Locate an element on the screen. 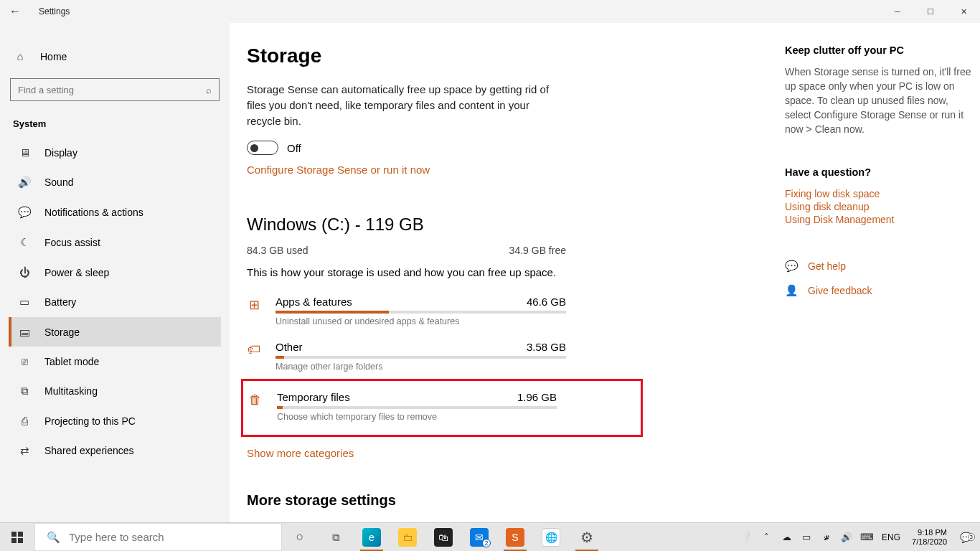 The height and width of the screenshot is (551, 980). sidebar-item-projecting-to-this-pc: ⎙Projecting to this PC is located at coordinates (115, 420).